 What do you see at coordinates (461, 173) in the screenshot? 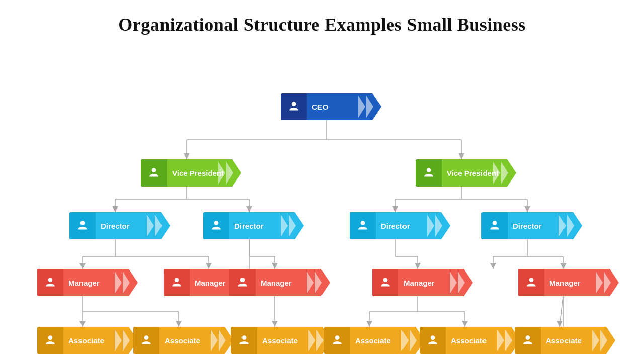
I see `vp2-node: Vice President` at bounding box center [461, 173].